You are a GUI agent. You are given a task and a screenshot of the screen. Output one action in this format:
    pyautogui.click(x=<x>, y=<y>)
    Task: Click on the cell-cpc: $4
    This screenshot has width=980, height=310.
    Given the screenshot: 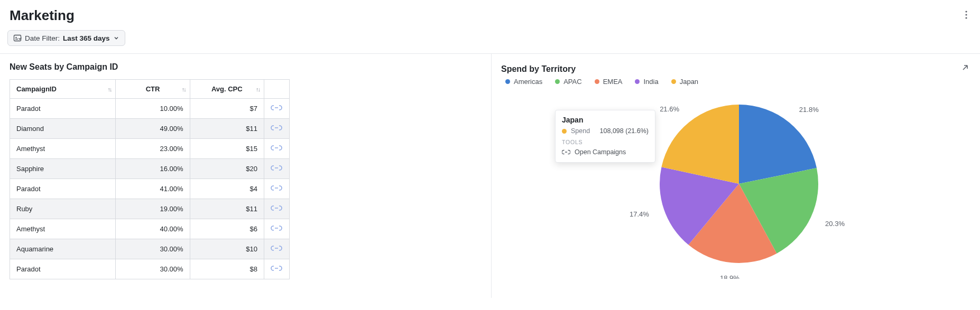 What is the action you would take?
    pyautogui.click(x=227, y=189)
    